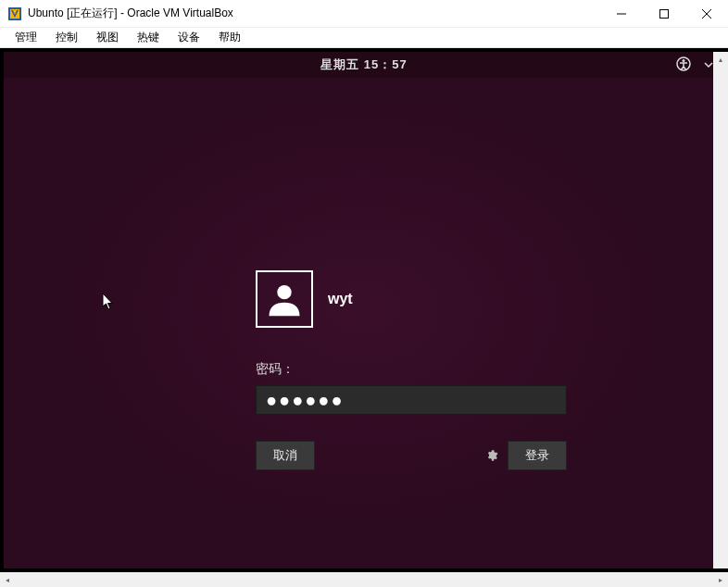 This screenshot has width=728, height=587. Describe the element at coordinates (189, 37) in the screenshot. I see `menu-devices: 设备` at that location.